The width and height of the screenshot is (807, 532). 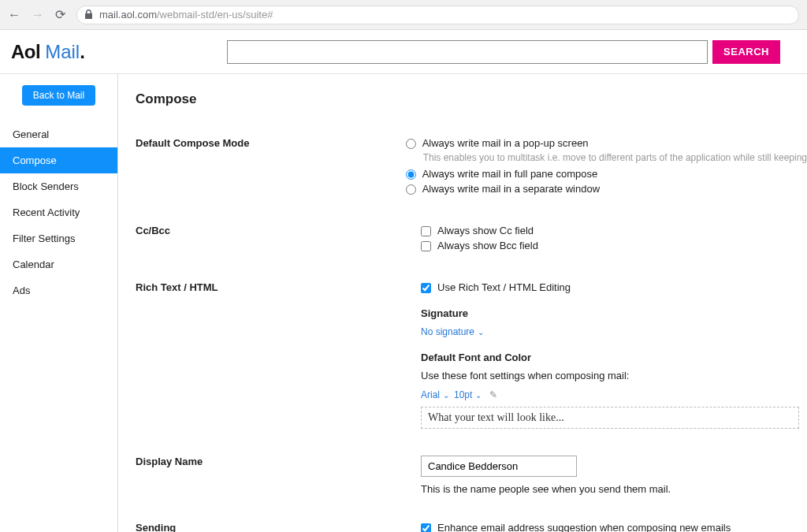 What do you see at coordinates (89, 15) in the screenshot?
I see `lock-icon` at bounding box center [89, 15].